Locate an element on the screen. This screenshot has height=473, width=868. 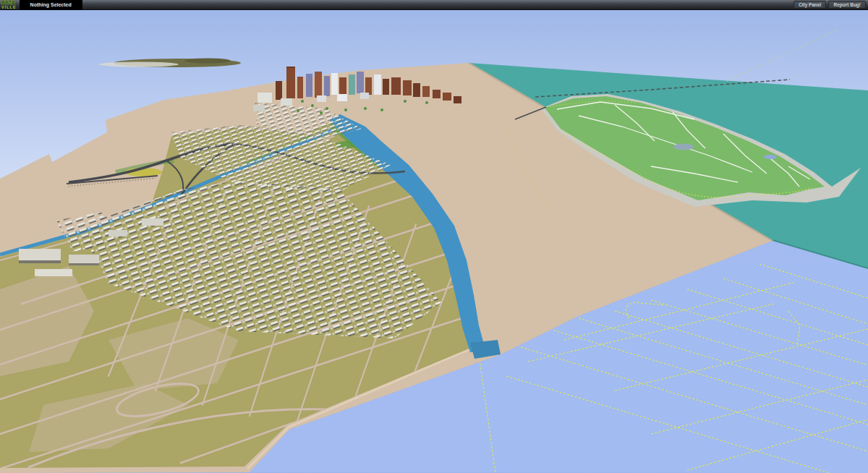
report-bug-button: Report Bug! is located at coordinates (847, 4).